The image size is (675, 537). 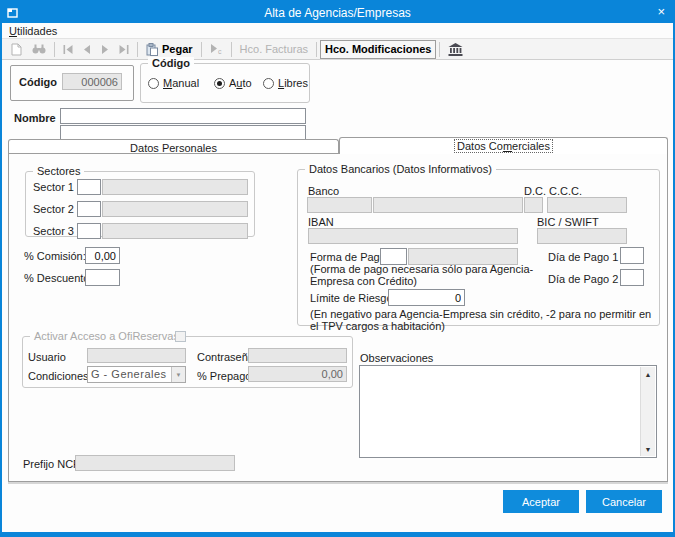 What do you see at coordinates (448, 205) in the screenshot?
I see `banco-name-field` at bounding box center [448, 205].